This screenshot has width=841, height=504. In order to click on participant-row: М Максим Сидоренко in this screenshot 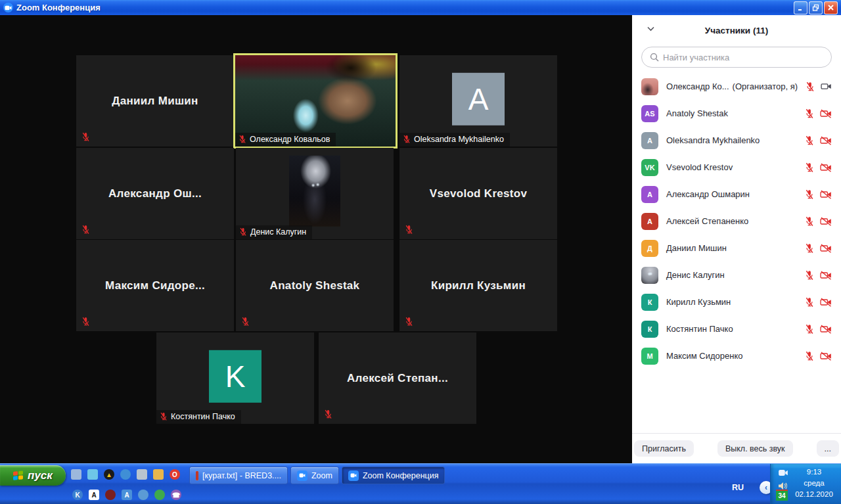, I will do `click(737, 356)`.